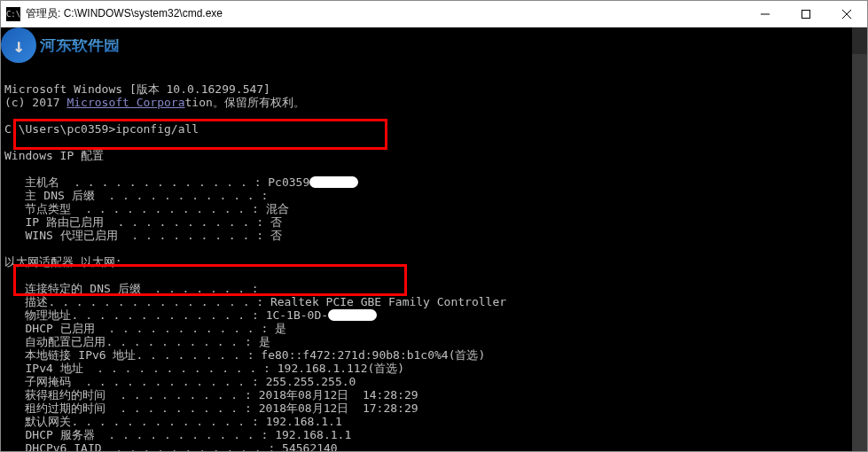 The width and height of the screenshot is (868, 452). I want to click on adapter-row: 描述. . . . . . . . . . . . . . . : Realte…, so click(434, 301).